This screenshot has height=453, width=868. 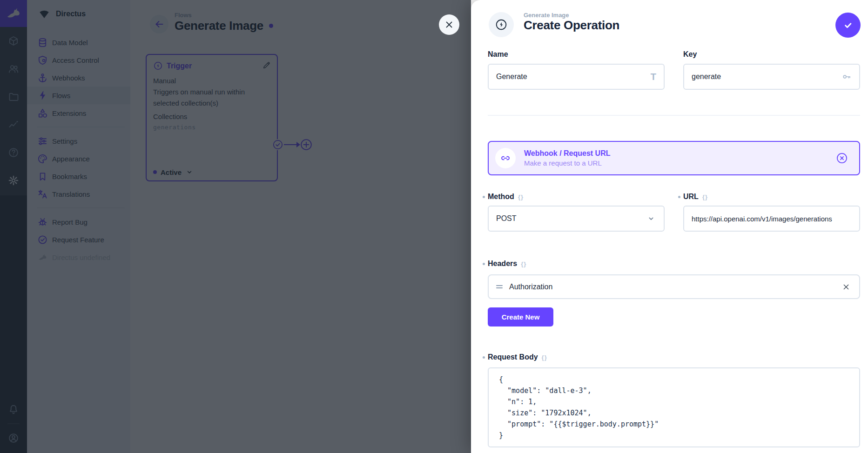 What do you see at coordinates (674, 158) in the screenshot?
I see `operation-type-card-webhook: Webhook / Request URL Make a request to …` at bounding box center [674, 158].